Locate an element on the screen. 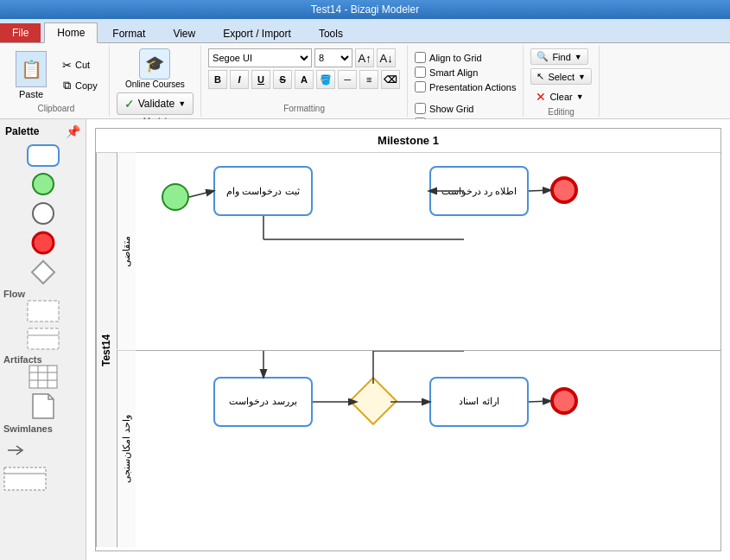 This screenshot has height=560, width=730. ribbon: 📋 Paste ✂ Cut ⧉ Copy Clipboard 🎓 Online … is located at coordinates (365, 81).